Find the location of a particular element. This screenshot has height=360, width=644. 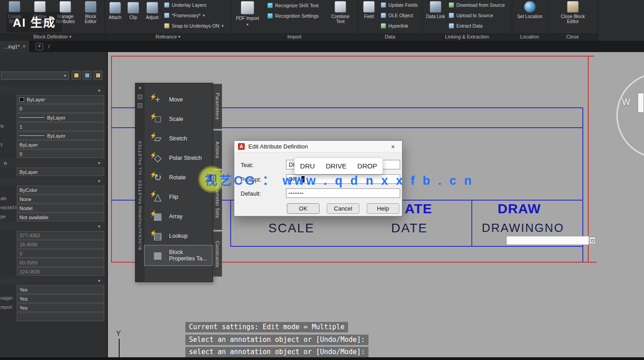

dialog-close-icon: × is located at coordinates (393, 147).